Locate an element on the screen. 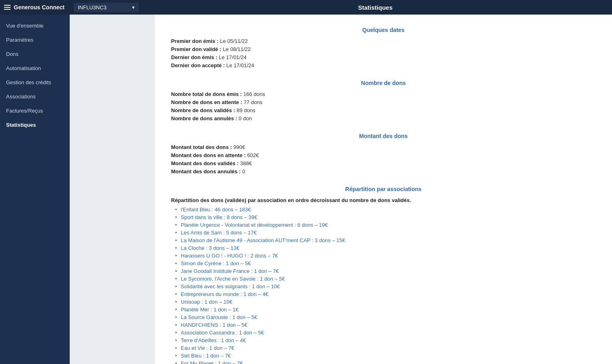 This screenshot has width=612, height=364. dons-valides-label: Nombre de dons validés : is located at coordinates (204, 110).